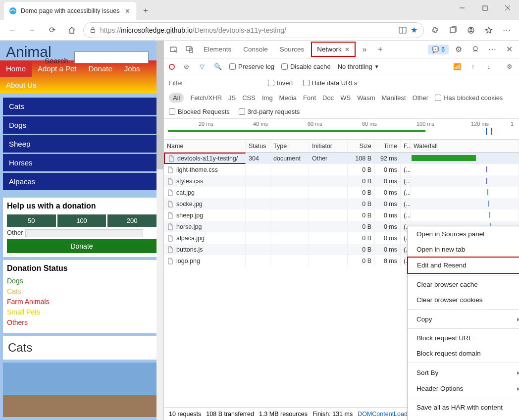  What do you see at coordinates (464, 388) in the screenshot?
I see `context-menu-item: Header Options▸` at bounding box center [464, 388].